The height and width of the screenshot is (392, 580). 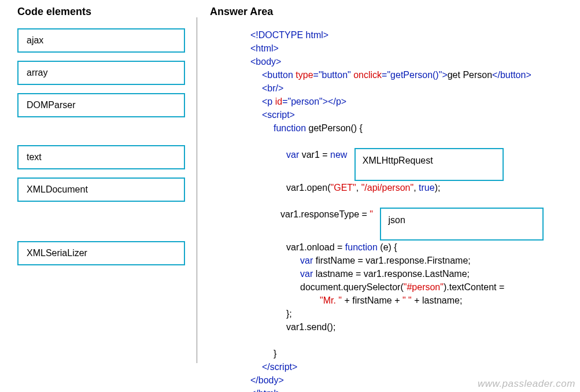 I want to click on code-text: getPerson() {, so click(x=334, y=128).